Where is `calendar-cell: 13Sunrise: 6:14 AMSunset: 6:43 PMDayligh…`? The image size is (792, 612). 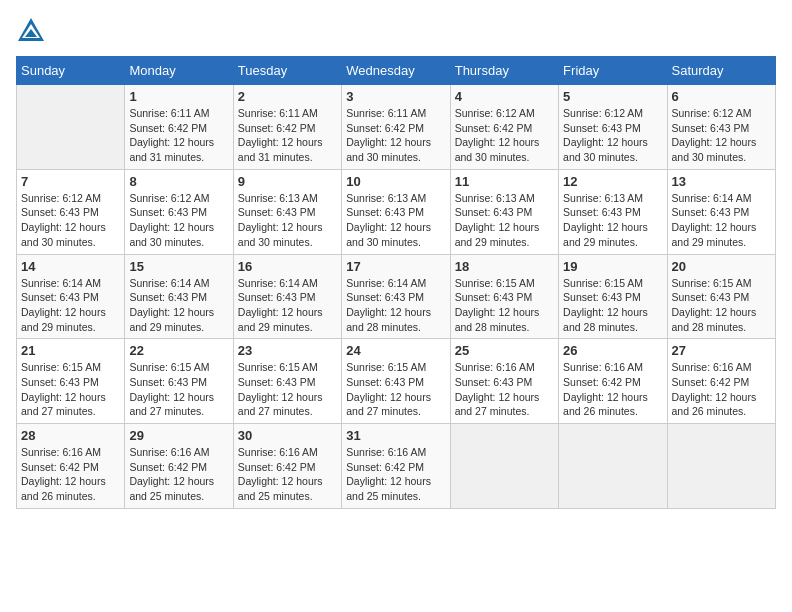
calendar-cell: 13Sunrise: 6:14 AMSunset: 6:43 PMDayligh… is located at coordinates (721, 212).